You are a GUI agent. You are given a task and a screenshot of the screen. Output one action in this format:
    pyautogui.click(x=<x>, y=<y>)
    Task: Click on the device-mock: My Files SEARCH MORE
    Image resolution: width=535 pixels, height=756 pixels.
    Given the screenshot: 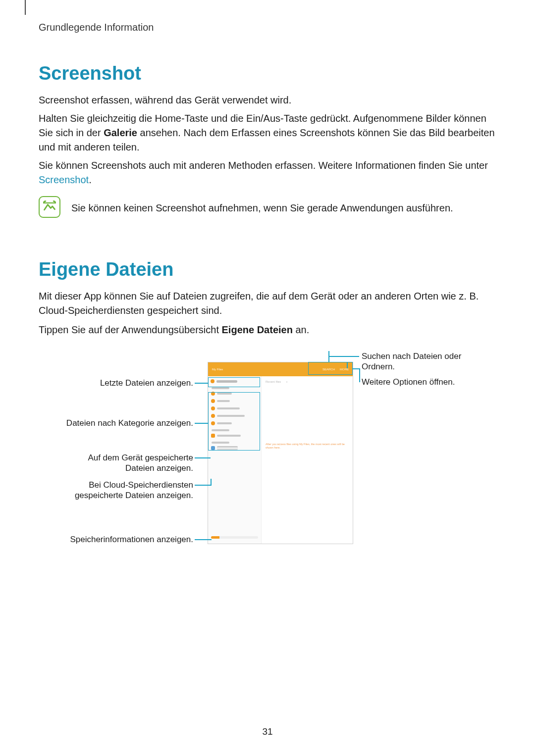 What is the action you would take?
    pyautogui.click(x=280, y=453)
    